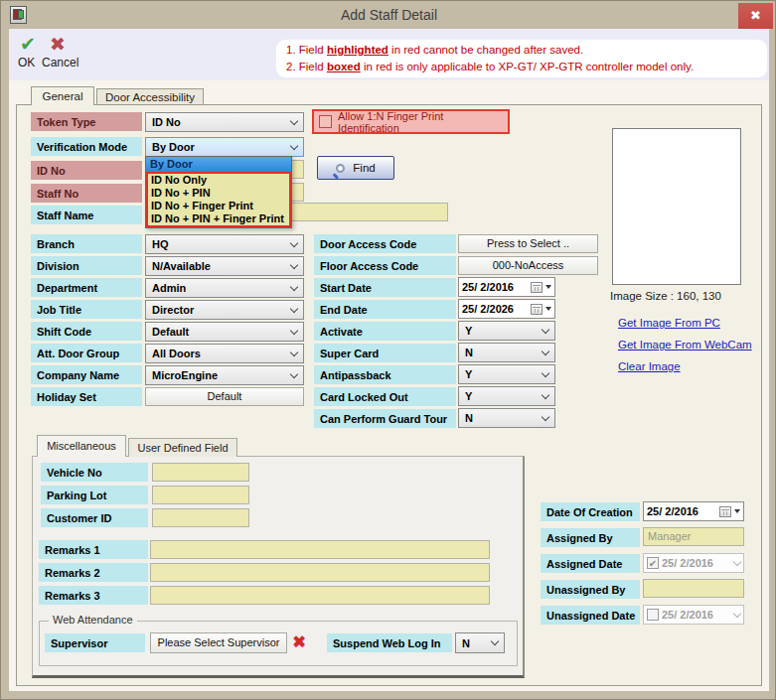 The image size is (776, 700). What do you see at coordinates (507, 331) in the screenshot?
I see `activate-combo: Y` at bounding box center [507, 331].